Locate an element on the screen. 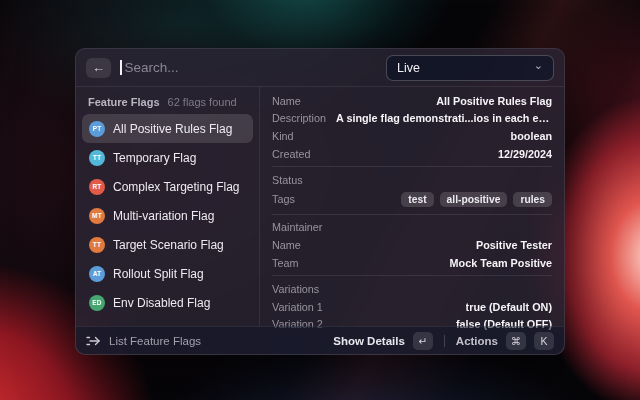 The image size is (640, 400). flag-initials-icon: PT is located at coordinates (97, 129).